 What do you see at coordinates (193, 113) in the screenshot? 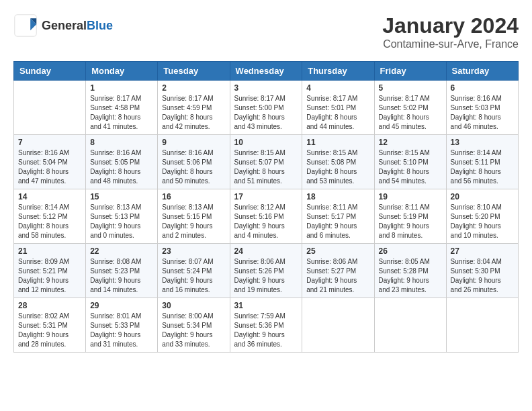
I see `day-info: Sunrise: 8:17 AM Sunset: 4:59 PM Dayligh…` at bounding box center [193, 113].